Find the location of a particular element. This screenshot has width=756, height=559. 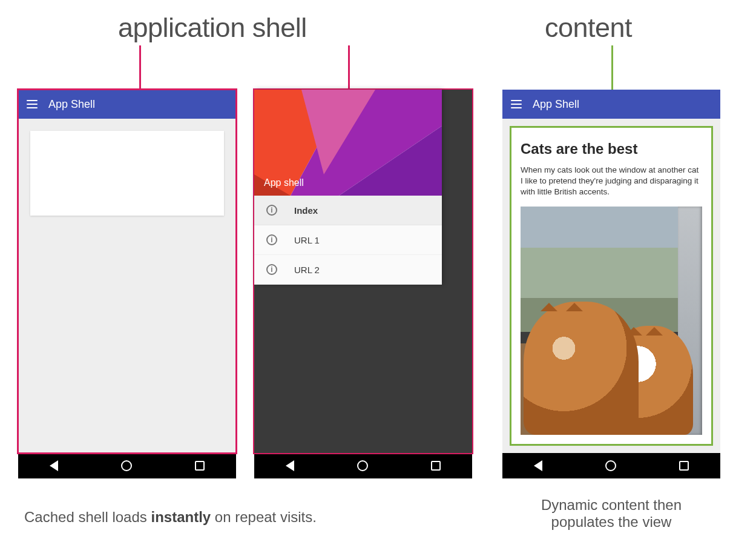

drawer-item-label: Index is located at coordinates (306, 211).